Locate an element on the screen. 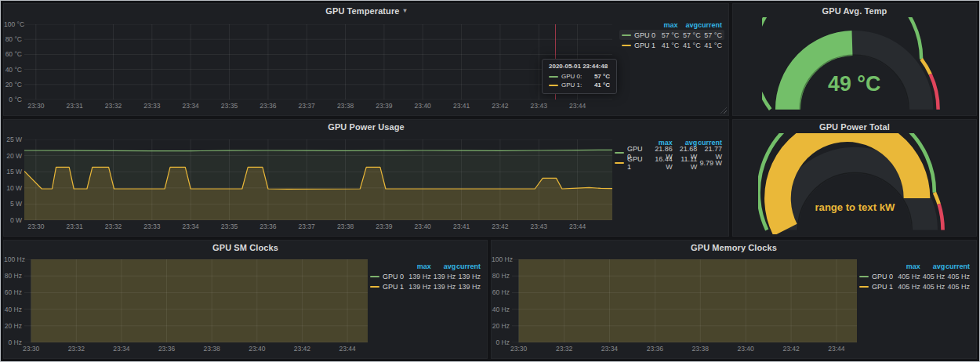 This screenshot has width=980, height=362. tooltip-timestamp: 2020-05-01 23:44:48 is located at coordinates (579, 66).